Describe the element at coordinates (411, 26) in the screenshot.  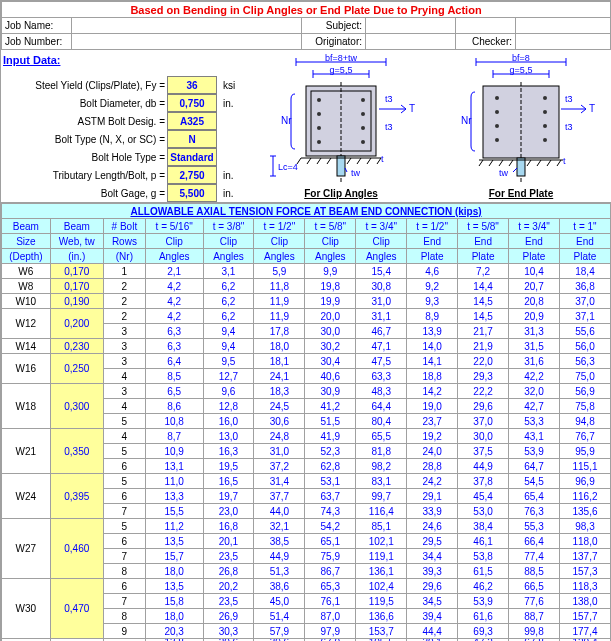
I see `subject-field` at that location.